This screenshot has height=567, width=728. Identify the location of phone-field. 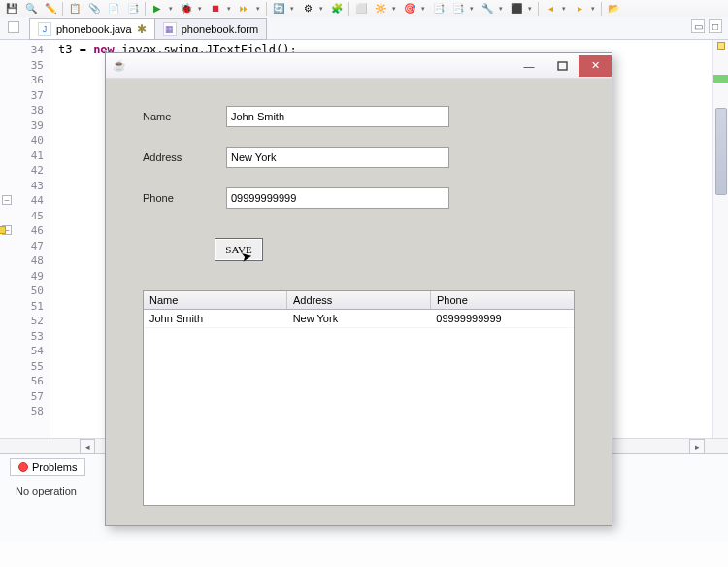
(338, 198).